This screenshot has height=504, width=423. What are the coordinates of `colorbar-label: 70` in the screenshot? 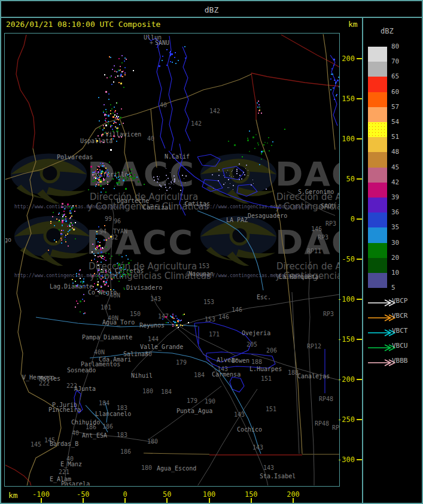 It's located at (395, 61).